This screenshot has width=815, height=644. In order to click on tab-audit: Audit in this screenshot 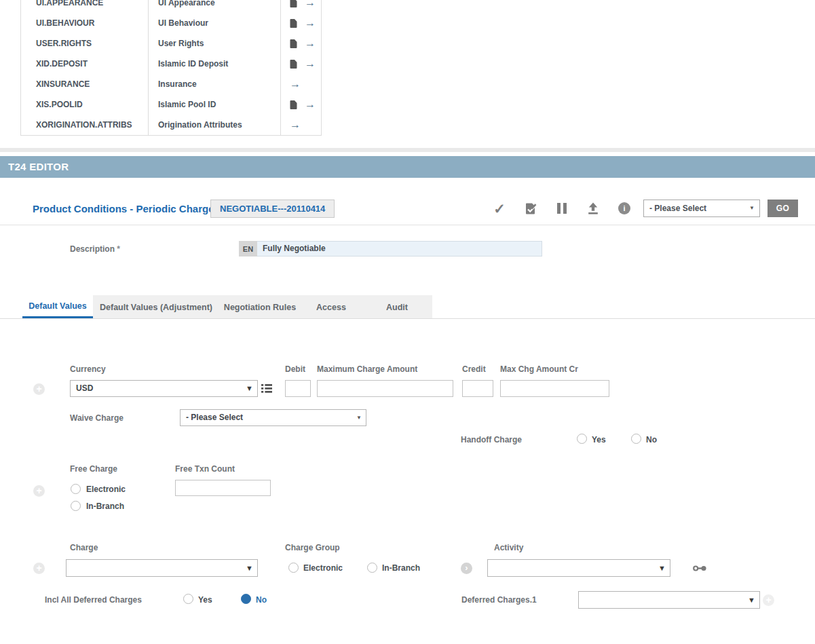, I will do `click(397, 307)`.